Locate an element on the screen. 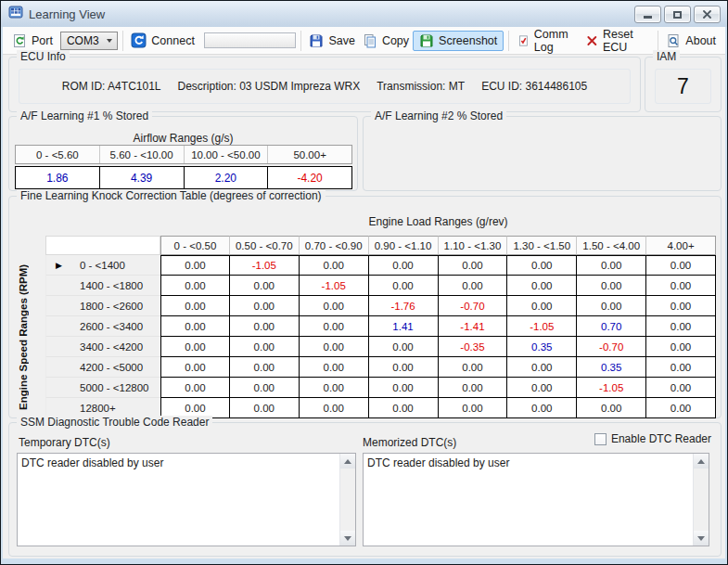  copy-button: Copy is located at coordinates (386, 41).